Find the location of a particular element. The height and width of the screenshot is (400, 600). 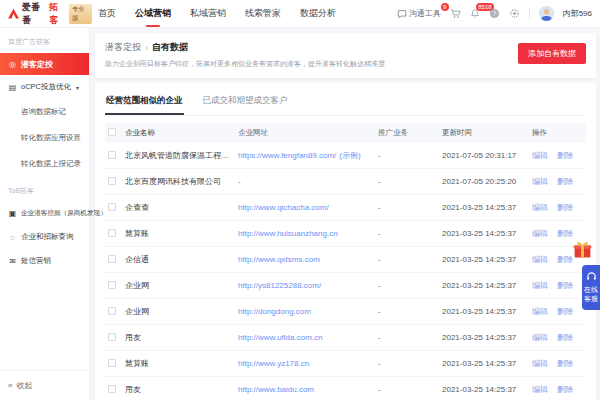

table-row: 企信通 http://www.qxtsms.com - 2021-03-25 1… is located at coordinates (346, 260).